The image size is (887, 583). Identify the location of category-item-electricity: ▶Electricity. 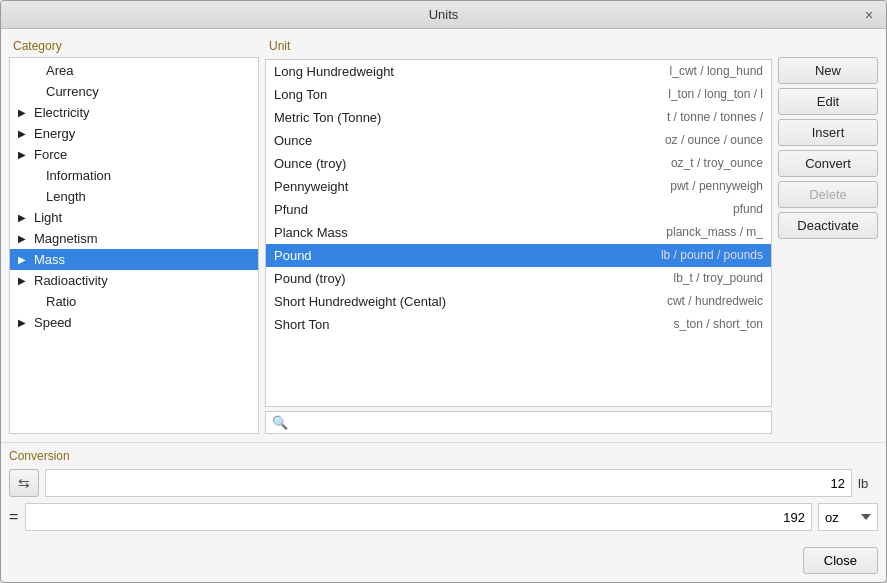
(134, 112).